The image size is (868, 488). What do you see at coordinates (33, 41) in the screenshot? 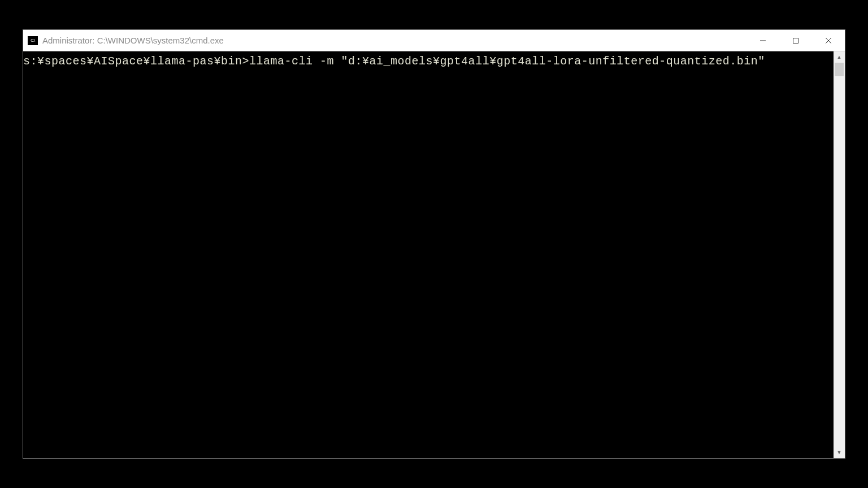
I see `cmd-icon: C:\` at bounding box center [33, 41].